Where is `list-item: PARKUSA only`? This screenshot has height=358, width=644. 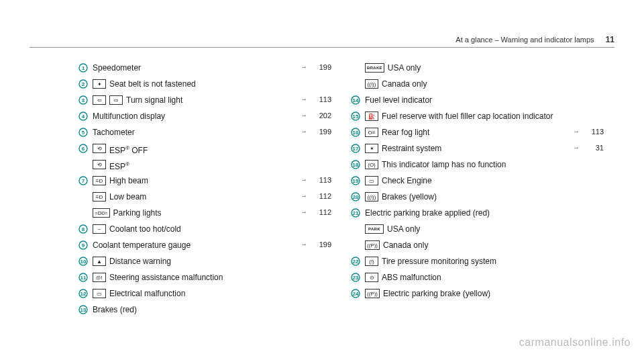 list-item: PARKUSA only is located at coordinates (477, 231).